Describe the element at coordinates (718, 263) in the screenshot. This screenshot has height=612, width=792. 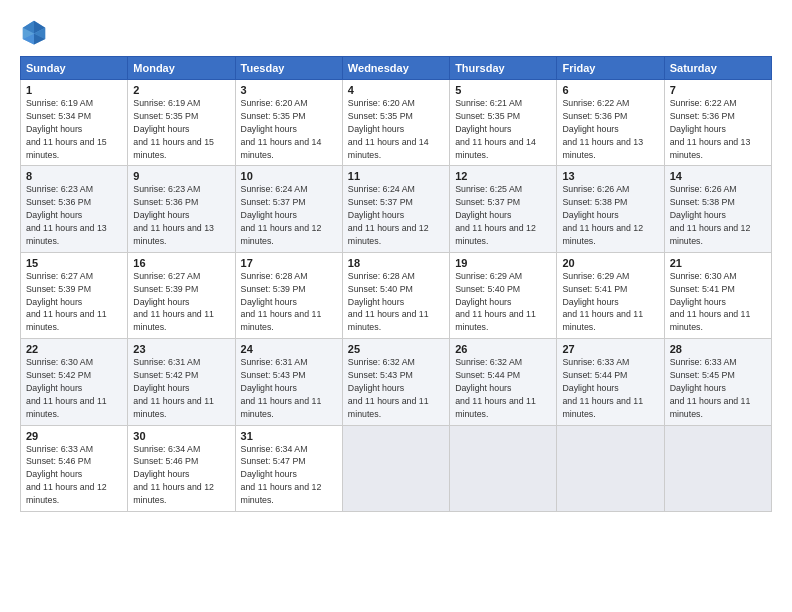
I see `day-number: 21` at that location.